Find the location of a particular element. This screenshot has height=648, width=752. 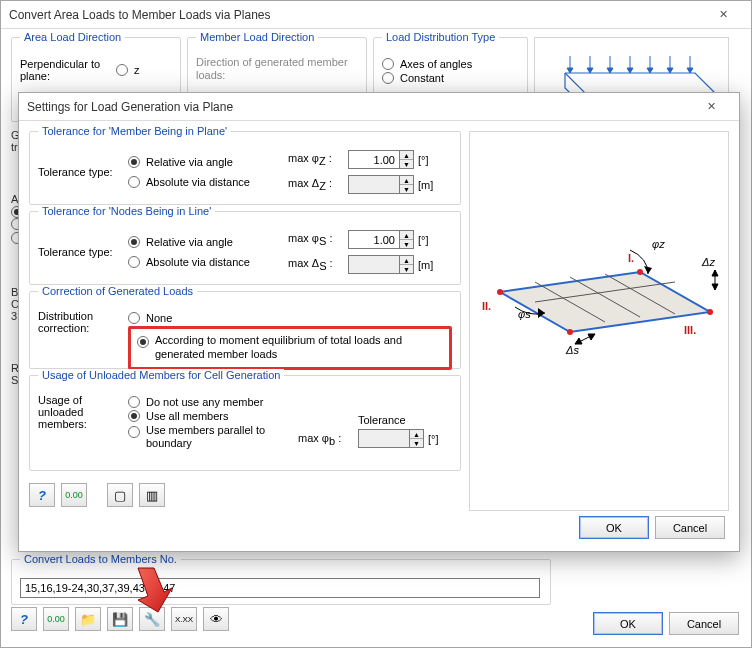

area-perp-label: Perpendicular to plane: is located at coordinates (65, 70).